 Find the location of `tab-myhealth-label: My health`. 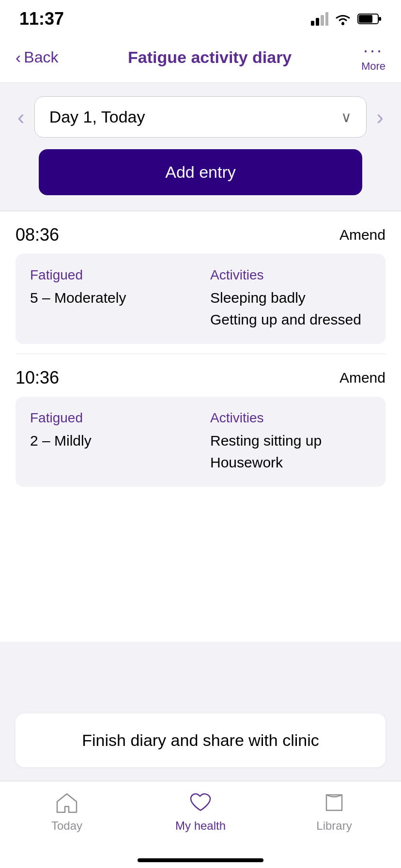

tab-myhealth-label: My health is located at coordinates (200, 826).